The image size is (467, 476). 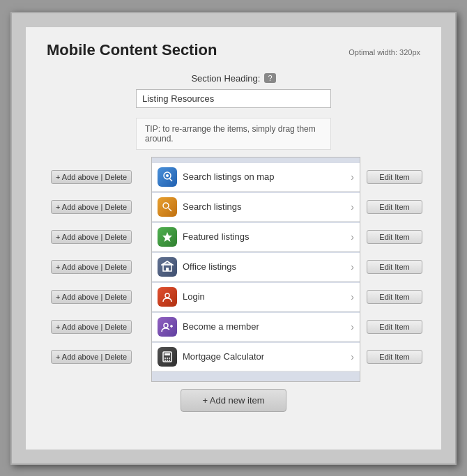 What do you see at coordinates (263, 357) in the screenshot?
I see `item-label: Mortgage Calculator` at bounding box center [263, 357].